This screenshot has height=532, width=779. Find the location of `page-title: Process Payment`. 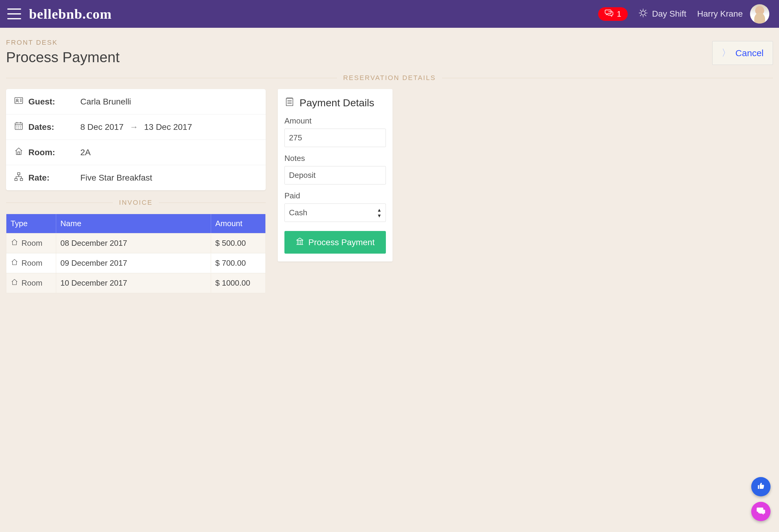

page-title: Process Payment is located at coordinates (63, 57).